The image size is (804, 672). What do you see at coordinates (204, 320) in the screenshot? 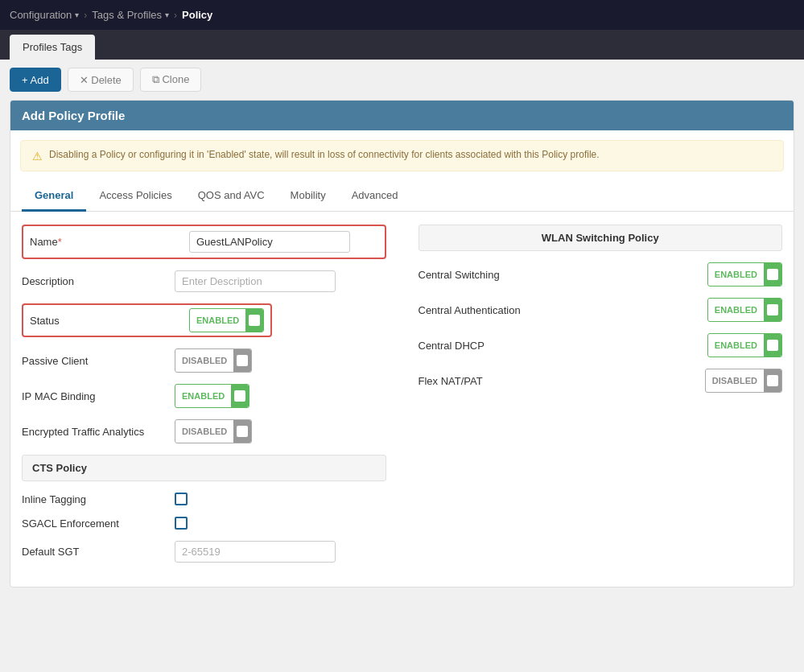
I see `status-row: Status ENABLED` at bounding box center [204, 320].